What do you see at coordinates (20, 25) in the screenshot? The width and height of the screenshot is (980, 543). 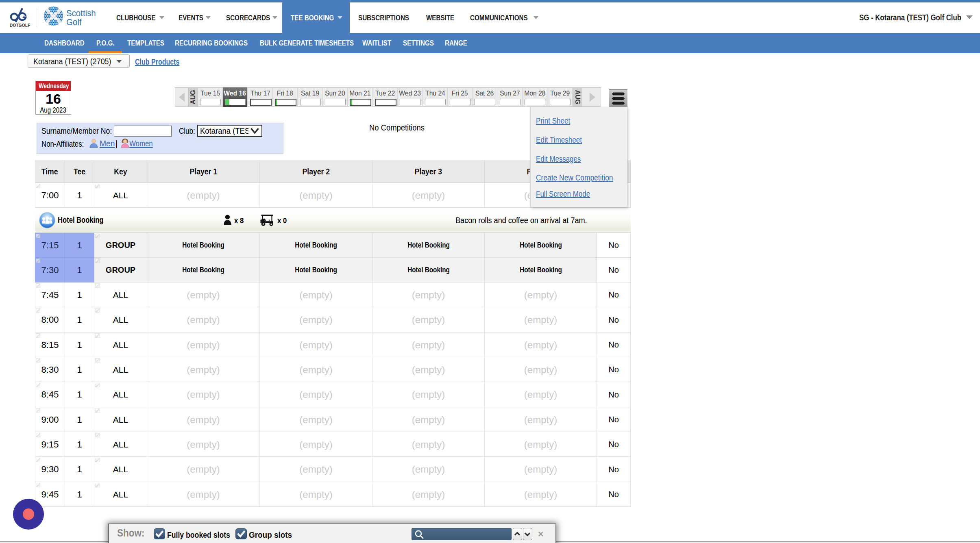 I see `svg-text: DOTGOLF` at bounding box center [20, 25].